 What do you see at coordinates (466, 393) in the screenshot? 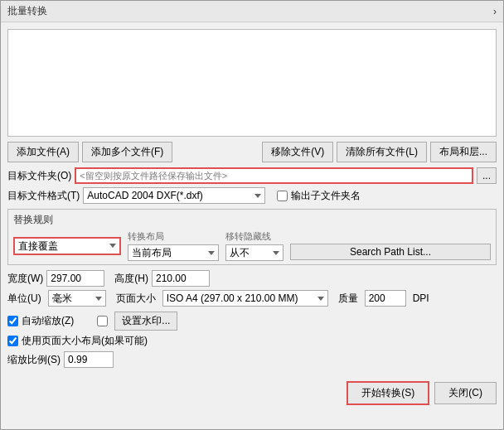
I see `close-dialog-button: 关闭(C)` at bounding box center [466, 393].